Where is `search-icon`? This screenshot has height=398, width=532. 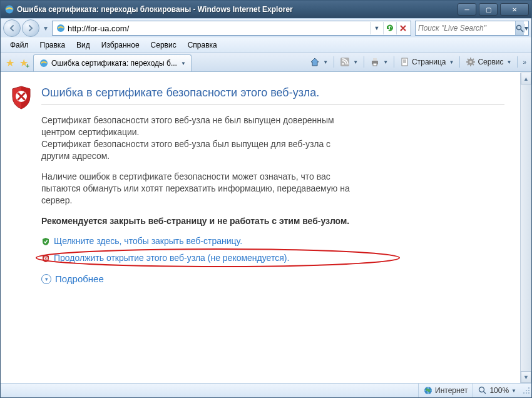
search-icon is located at coordinates (519, 29).